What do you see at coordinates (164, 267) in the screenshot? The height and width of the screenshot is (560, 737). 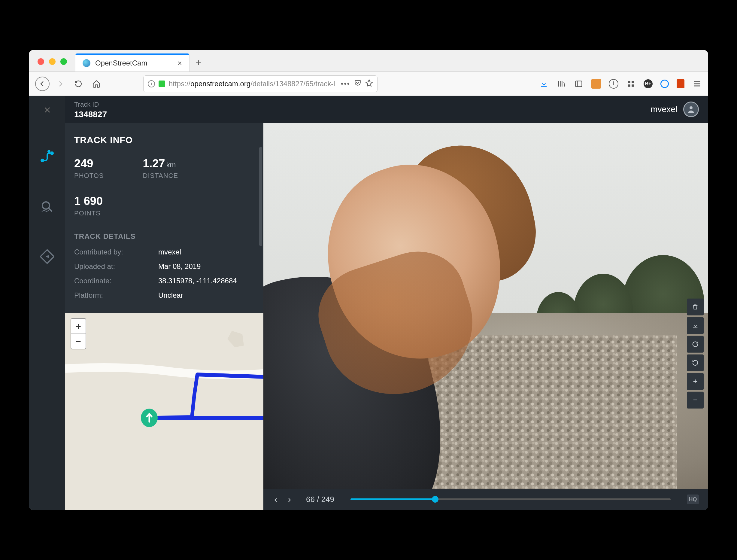 I see `detail-row: Uploaded at:Mar 08, 2019` at bounding box center [164, 267].